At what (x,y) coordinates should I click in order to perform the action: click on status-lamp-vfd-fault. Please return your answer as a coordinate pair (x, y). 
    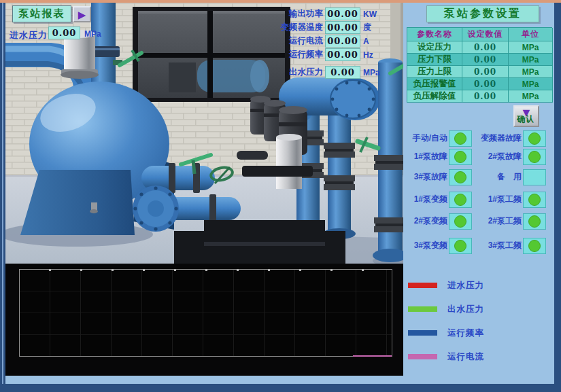
    Looking at the image, I should click on (534, 139).